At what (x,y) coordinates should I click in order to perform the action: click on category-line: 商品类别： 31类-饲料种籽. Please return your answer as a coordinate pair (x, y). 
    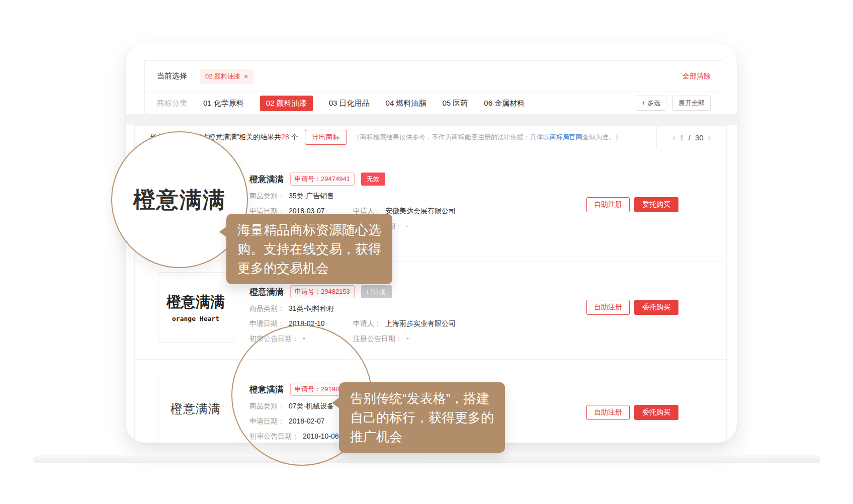
    Looking at the image, I should click on (353, 308).